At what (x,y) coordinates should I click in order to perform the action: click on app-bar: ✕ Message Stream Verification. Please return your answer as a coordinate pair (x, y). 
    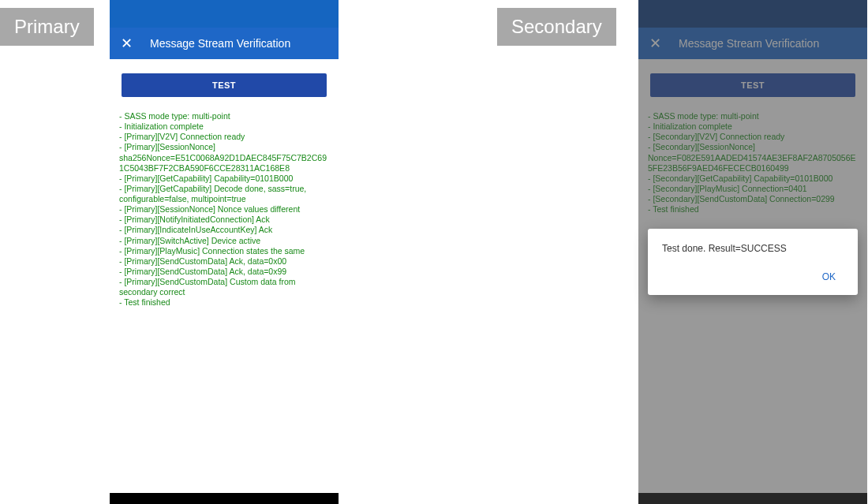
    Looking at the image, I should click on (224, 43).